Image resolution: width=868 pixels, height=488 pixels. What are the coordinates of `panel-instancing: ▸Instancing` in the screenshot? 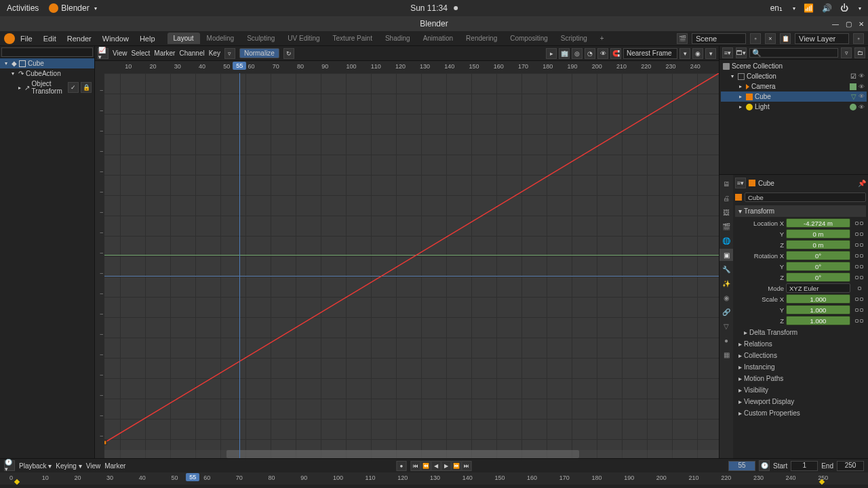 It's located at (800, 367).